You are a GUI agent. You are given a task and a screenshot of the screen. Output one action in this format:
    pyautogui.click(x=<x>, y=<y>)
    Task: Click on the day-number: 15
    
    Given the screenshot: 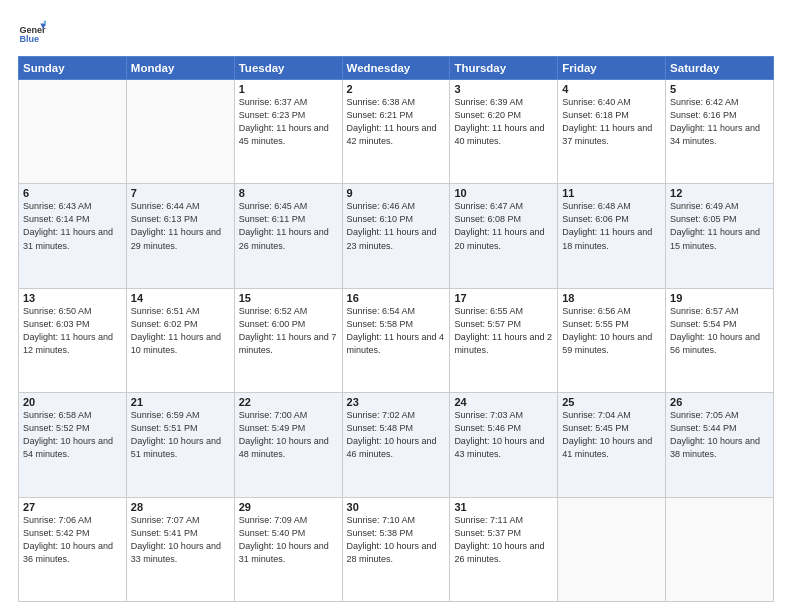 What is the action you would take?
    pyautogui.click(x=288, y=298)
    